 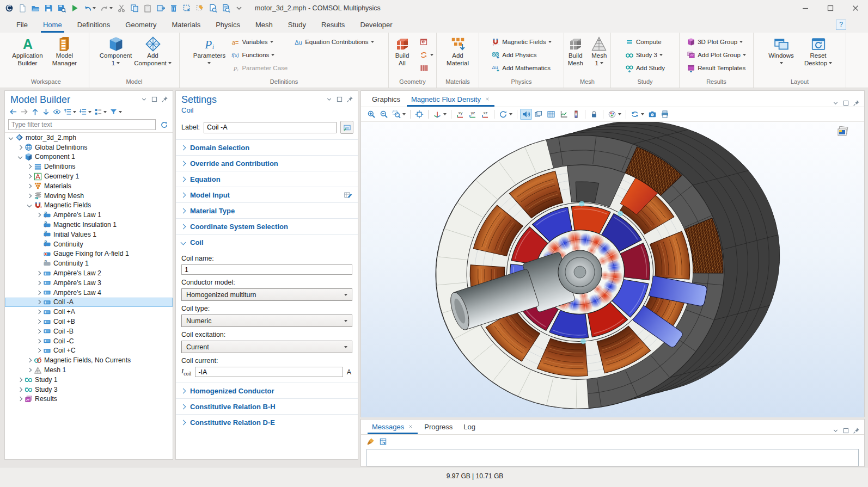 I want to click on ribbon-tab-materials: Materials, so click(x=186, y=24).